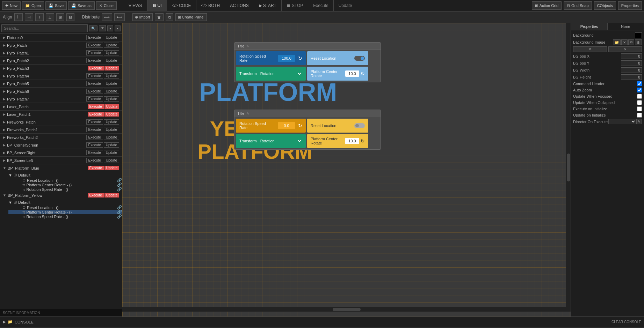 Image resolution: width=644 pixels, height=328 pixels. Describe the element at coordinates (19, 17) in the screenshot. I see `align-left-button: ⊢` at that location.